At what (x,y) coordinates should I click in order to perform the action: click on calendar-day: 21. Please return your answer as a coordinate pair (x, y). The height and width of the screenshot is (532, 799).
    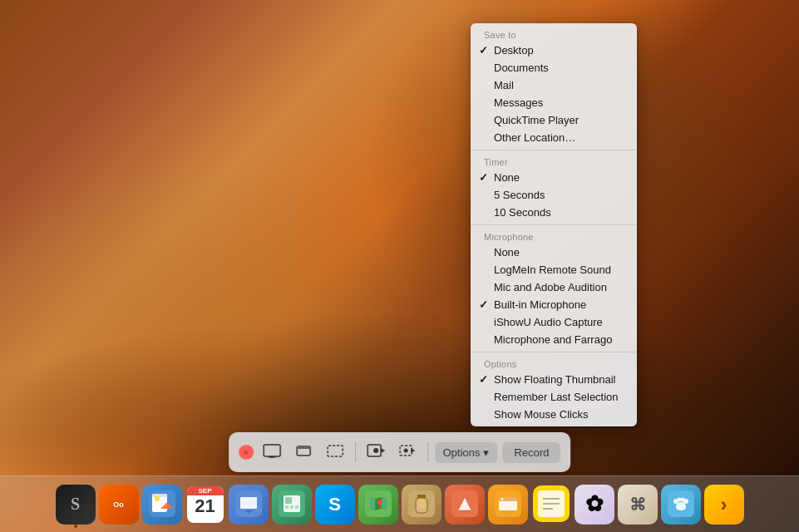
    Looking at the image, I should click on (205, 506).